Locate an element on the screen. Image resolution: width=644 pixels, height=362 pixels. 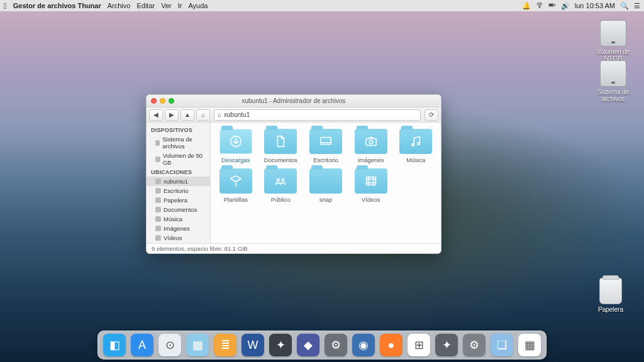
dock-safari: ⊙ is located at coordinates (170, 345).